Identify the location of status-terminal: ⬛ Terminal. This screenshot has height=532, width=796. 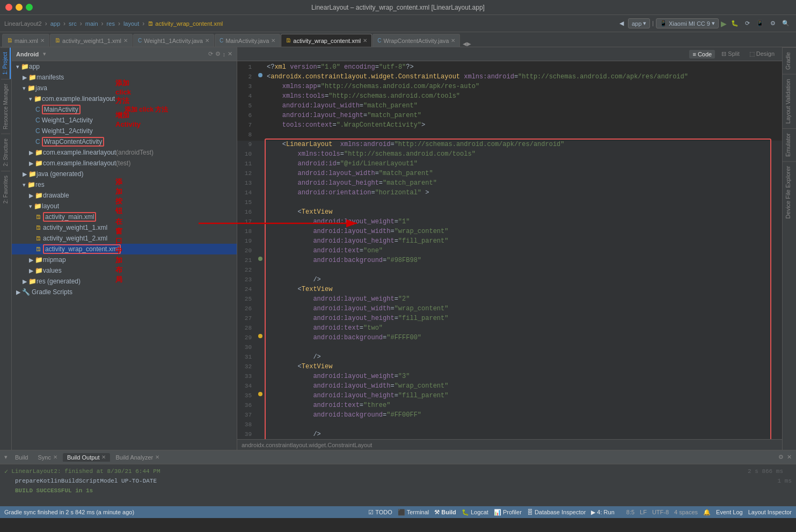
(413, 512).